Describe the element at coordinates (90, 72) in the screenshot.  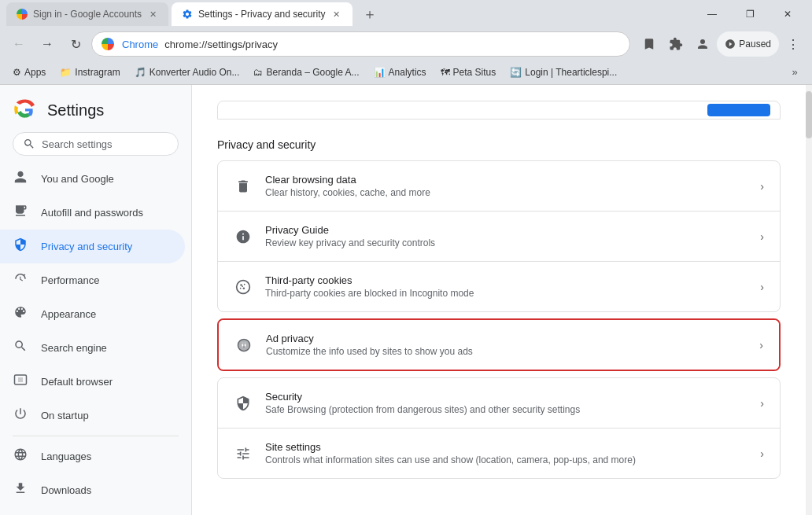
I see `bookmark-instagram: 📁 Instragram` at that location.